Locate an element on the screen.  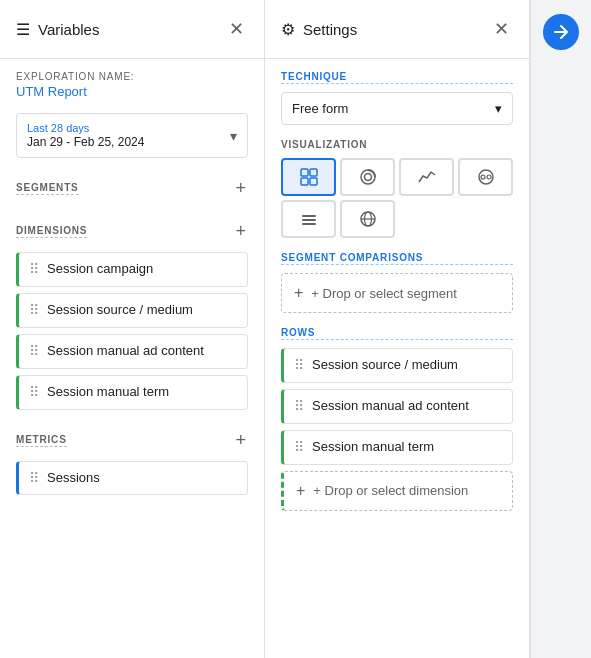
dimension-name: Session campaign is located at coordinates (100, 270).